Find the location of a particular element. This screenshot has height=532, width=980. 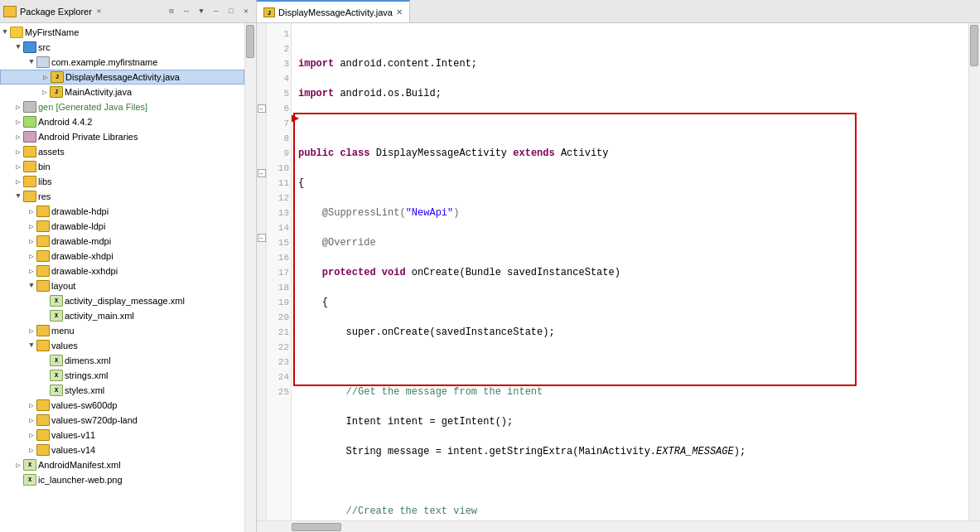

tree-item-strings: Xstrings.xml is located at coordinates (123, 375).